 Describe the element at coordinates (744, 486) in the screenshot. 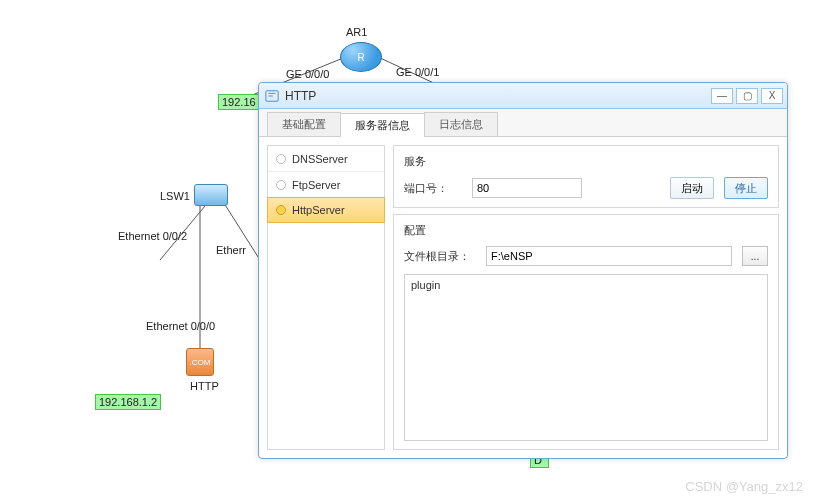

I see `watermark: CSDN @Yang_zx12` at that location.